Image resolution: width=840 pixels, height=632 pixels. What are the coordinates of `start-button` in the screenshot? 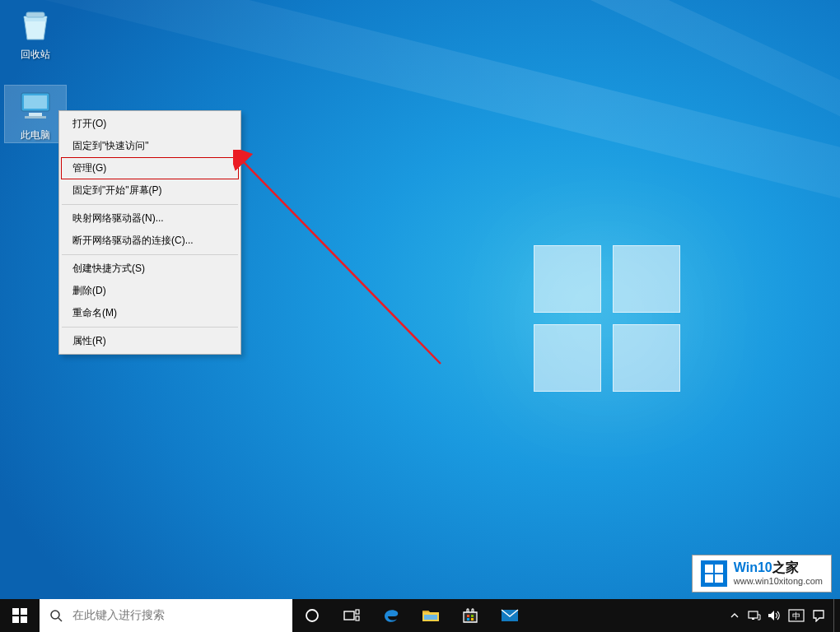 It's located at (20, 616).